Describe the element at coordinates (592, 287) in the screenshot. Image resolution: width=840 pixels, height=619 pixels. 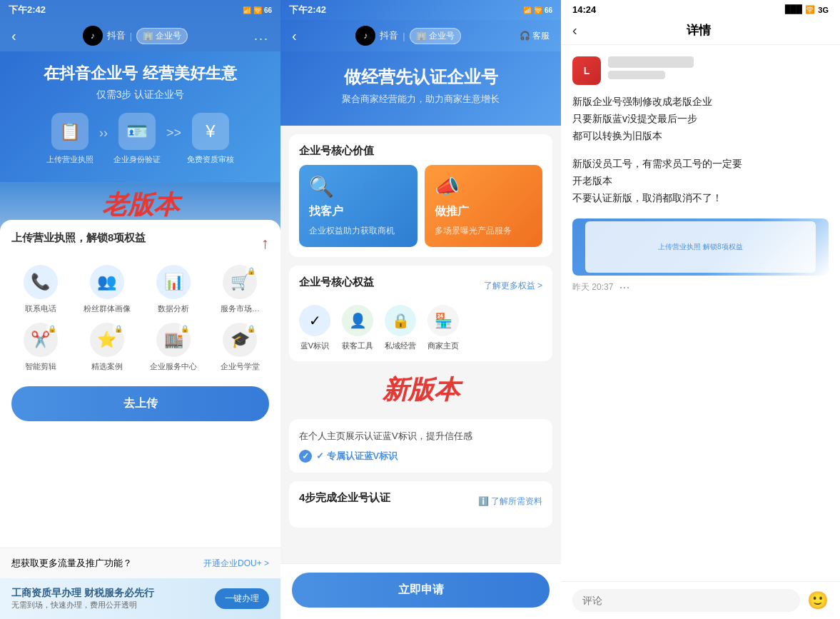
I see `timestamp: 昨天 20:37` at that location.